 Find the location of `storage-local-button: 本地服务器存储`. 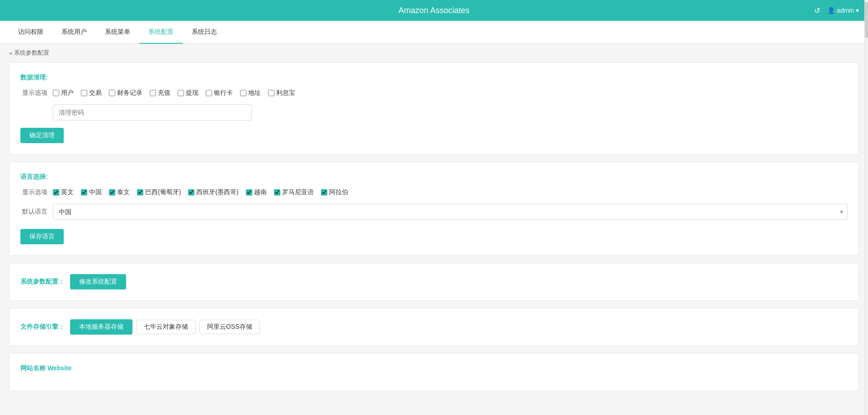

storage-local-button: 本地服务器存储 is located at coordinates (101, 327).